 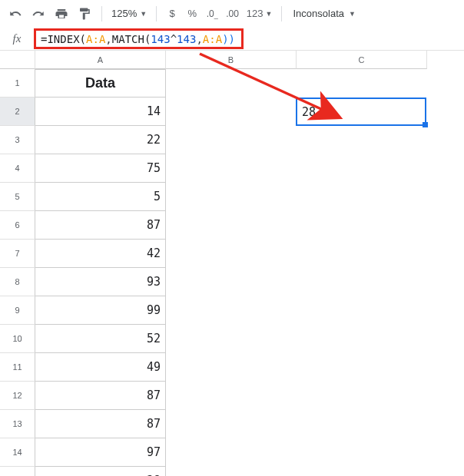 I want to click on table-row: 4 75, so click(x=232, y=169).